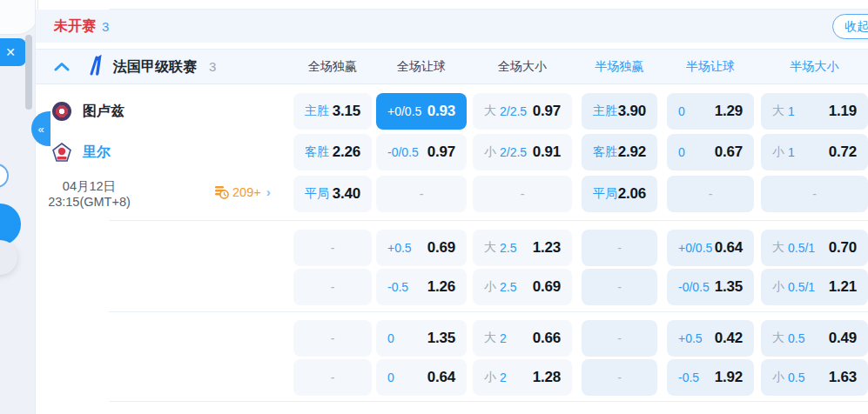 This screenshot has height=414, width=868. I want to click on odds-cell: 小10.72, so click(815, 152).